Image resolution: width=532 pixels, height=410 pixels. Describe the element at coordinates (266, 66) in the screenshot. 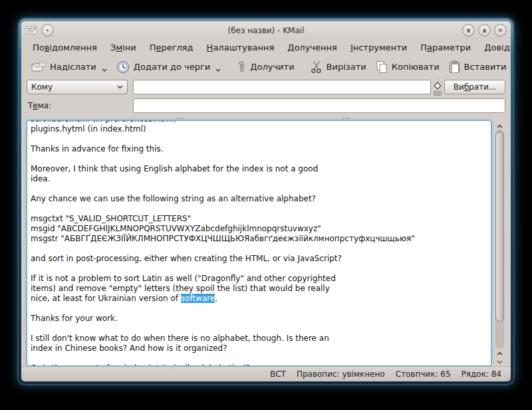

I see `toolbar: Надіслати Додати до черги Долучити` at that location.